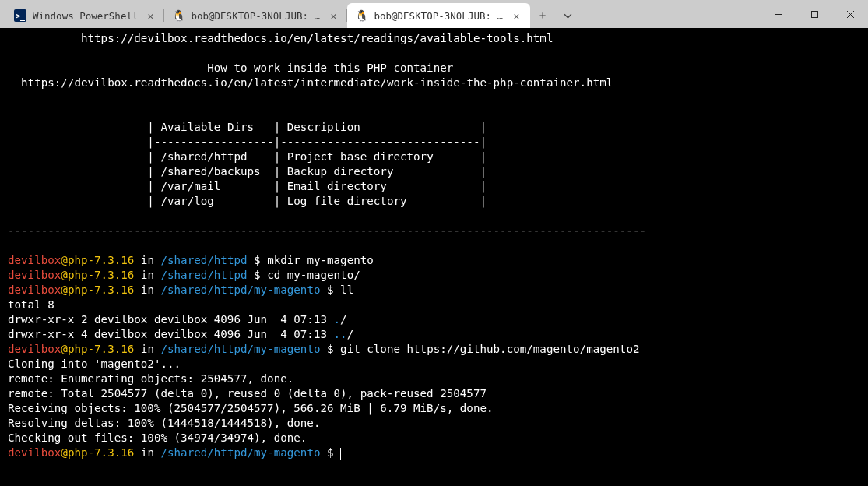 This screenshot has height=486, width=868. What do you see at coordinates (314, 275) in the screenshot?
I see `command: cd my-magento/` at bounding box center [314, 275].